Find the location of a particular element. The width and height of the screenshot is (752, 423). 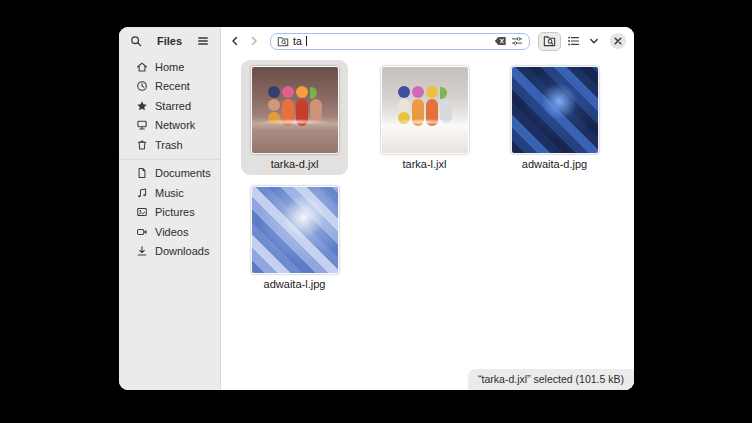

text-cursor is located at coordinates (306, 41).